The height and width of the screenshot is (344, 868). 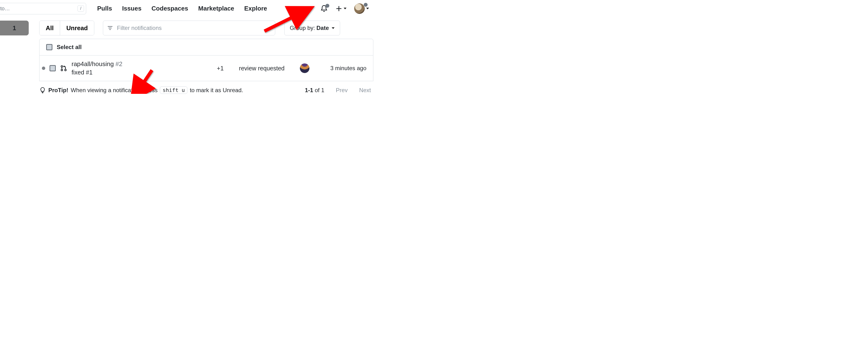 I want to click on pagination-range: 1-1 of 1, so click(x=315, y=90).